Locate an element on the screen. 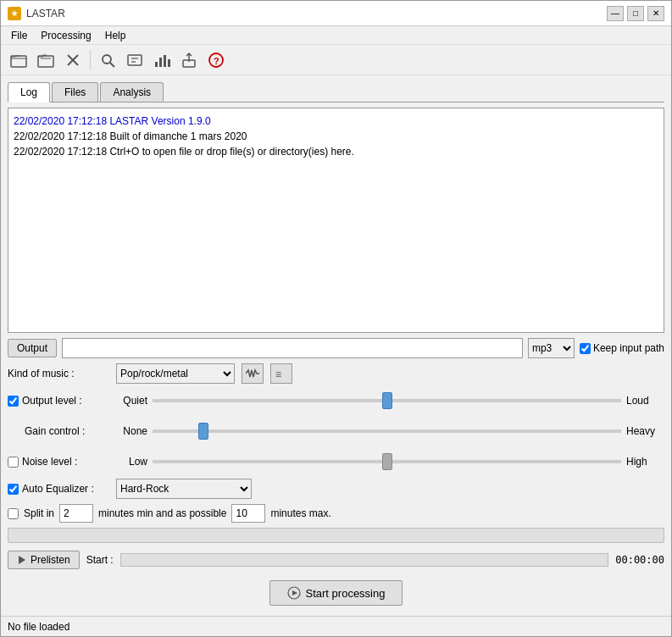  main-progress-bar is located at coordinates (336, 535).